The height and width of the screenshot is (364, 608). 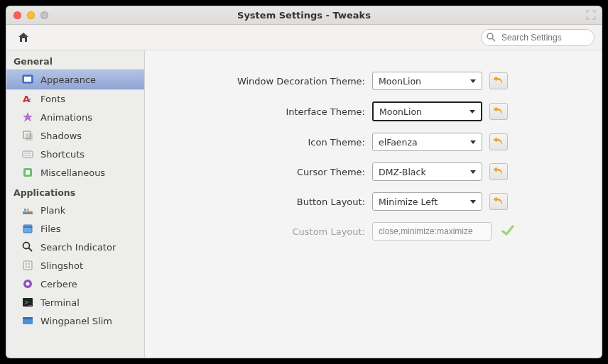 I want to click on animations-icon, so click(x=28, y=117).